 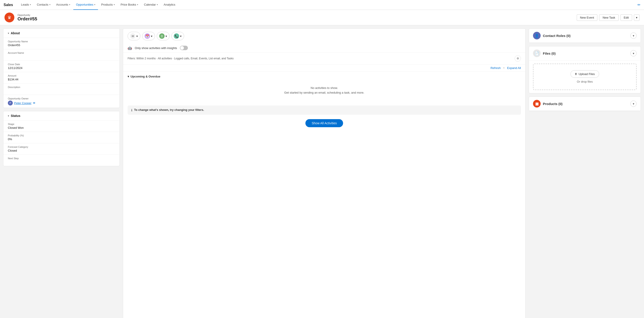 I want to click on field-value: $134.44, so click(x=62, y=79).